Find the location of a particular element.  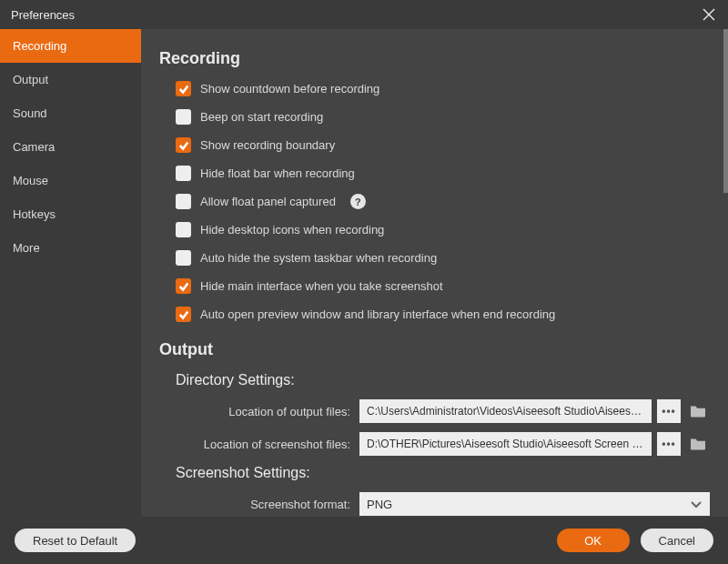

option-allow-float-captured: Allow float panel captured ? is located at coordinates (442, 202).